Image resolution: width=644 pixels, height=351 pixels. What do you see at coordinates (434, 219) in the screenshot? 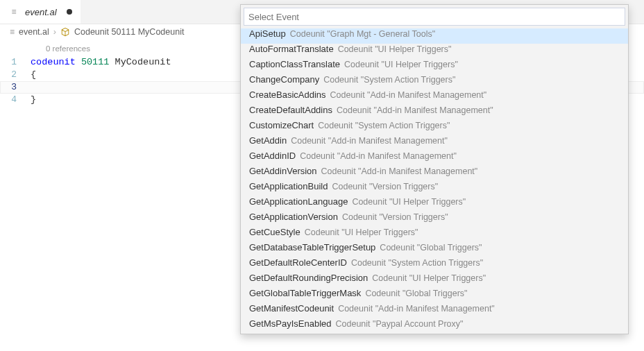
I see `quick-open-item: GetApplicationVersionCodeunit "Version T…` at bounding box center [434, 219].